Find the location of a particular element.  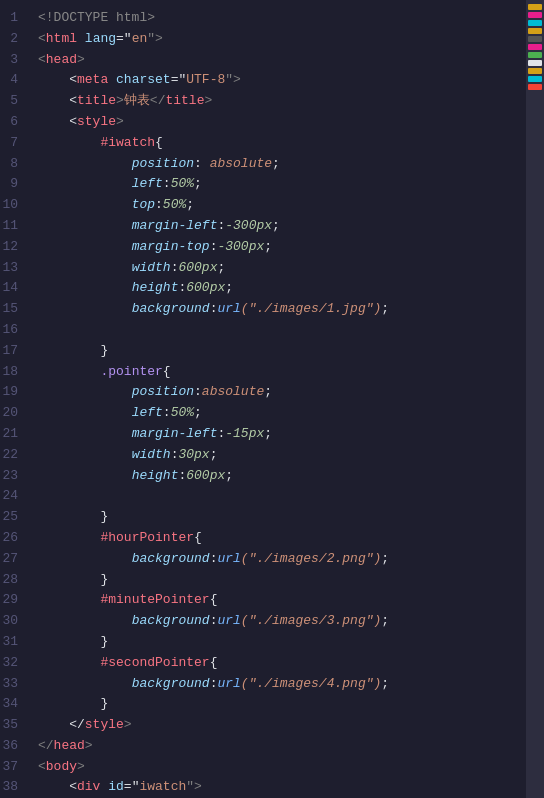

line-number: 36 is located at coordinates (11, 746).